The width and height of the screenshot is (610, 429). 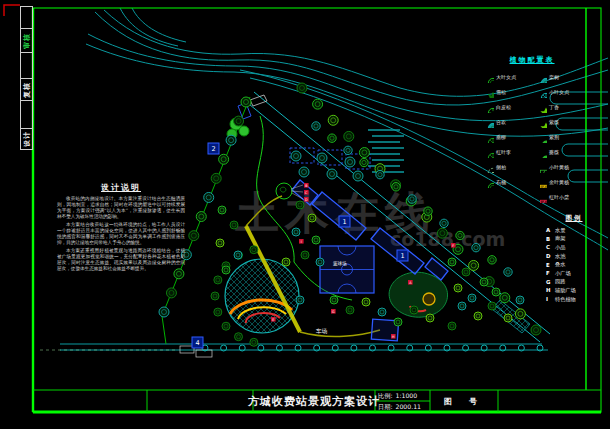 I want to click on plant-legend-label: 红叶小檗, so click(x=559, y=197).